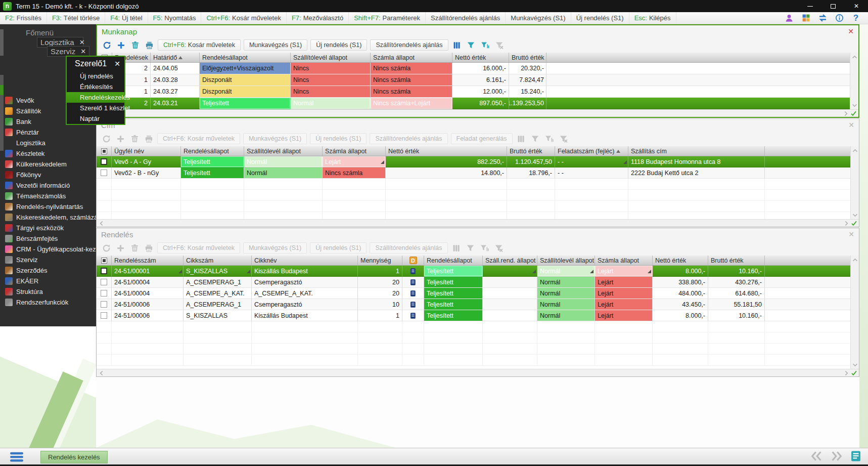  What do you see at coordinates (305, 271) in the screenshot?
I see `cell-cnev: Kiszállás Budapest` at bounding box center [305, 271].